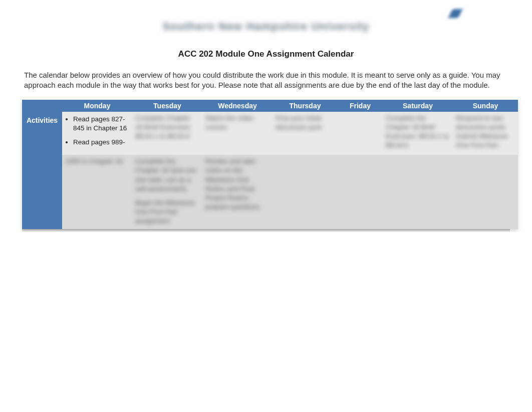 This screenshot has height=412, width=532. Describe the element at coordinates (237, 184) in the screenshot. I see `blurred-text: Review and take notes on the Milestone O…` at that location.